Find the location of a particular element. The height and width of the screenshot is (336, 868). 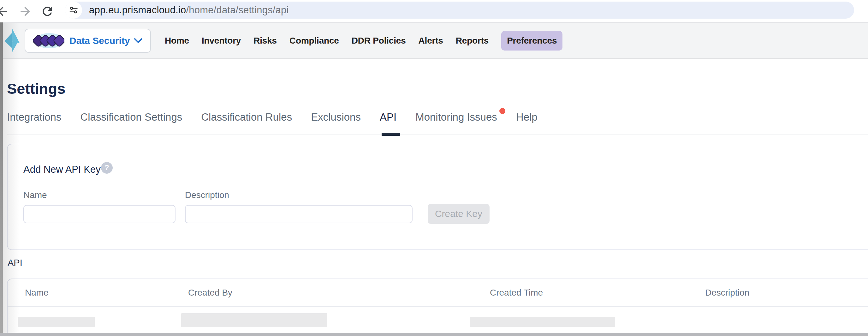

module-switcher-label: Data Security is located at coordinates (100, 41).